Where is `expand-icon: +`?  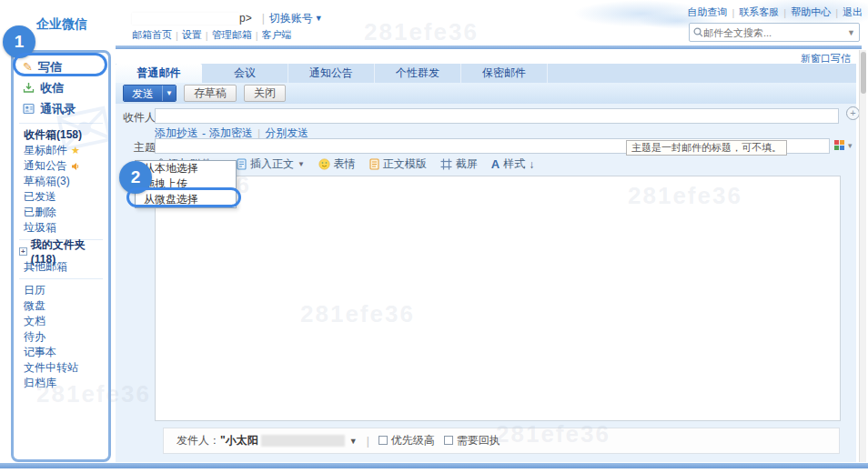
expand-icon: + is located at coordinates (24, 251).